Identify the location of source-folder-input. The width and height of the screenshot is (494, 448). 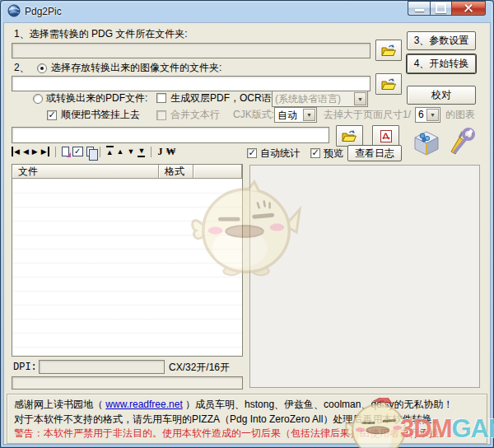
(191, 51).